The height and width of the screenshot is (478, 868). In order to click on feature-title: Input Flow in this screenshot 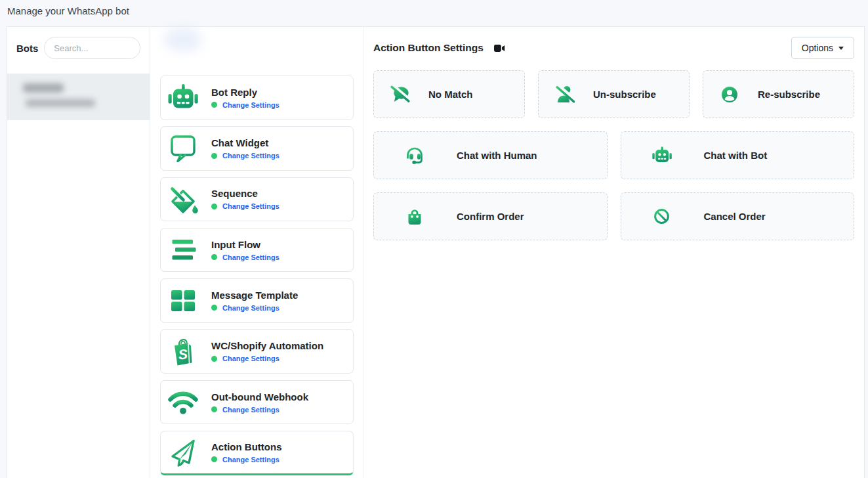, I will do `click(245, 244)`.